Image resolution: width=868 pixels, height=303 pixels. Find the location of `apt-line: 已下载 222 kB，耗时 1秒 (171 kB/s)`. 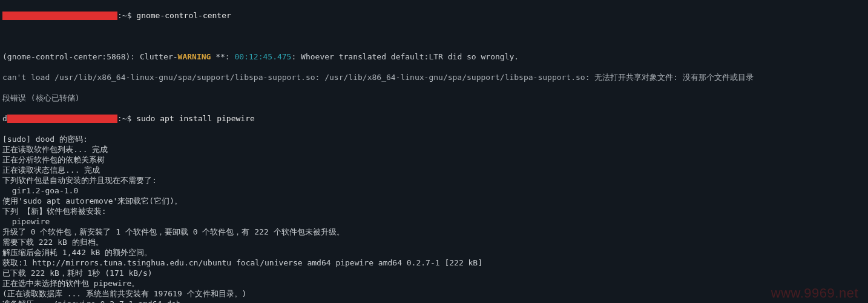

apt-line: 已下载 222 kB，耗时 1秒 (171 kB/s) is located at coordinates (434, 273).